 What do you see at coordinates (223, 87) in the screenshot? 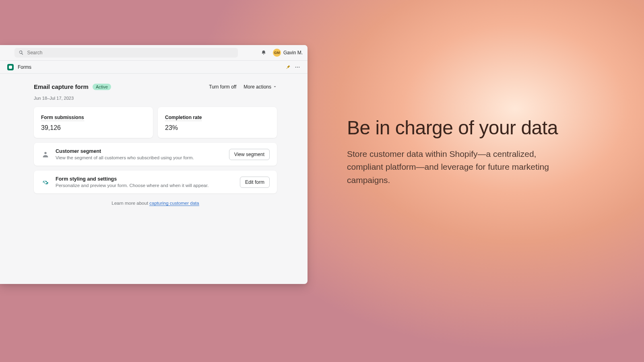
I see `turn-form-off-button: Turn form off` at bounding box center [223, 87].